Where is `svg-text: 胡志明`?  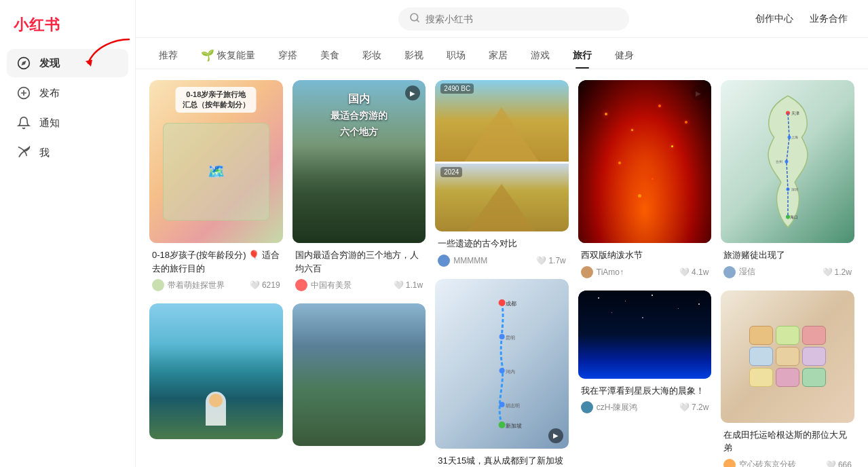 svg-text: 胡志明 is located at coordinates (512, 406).